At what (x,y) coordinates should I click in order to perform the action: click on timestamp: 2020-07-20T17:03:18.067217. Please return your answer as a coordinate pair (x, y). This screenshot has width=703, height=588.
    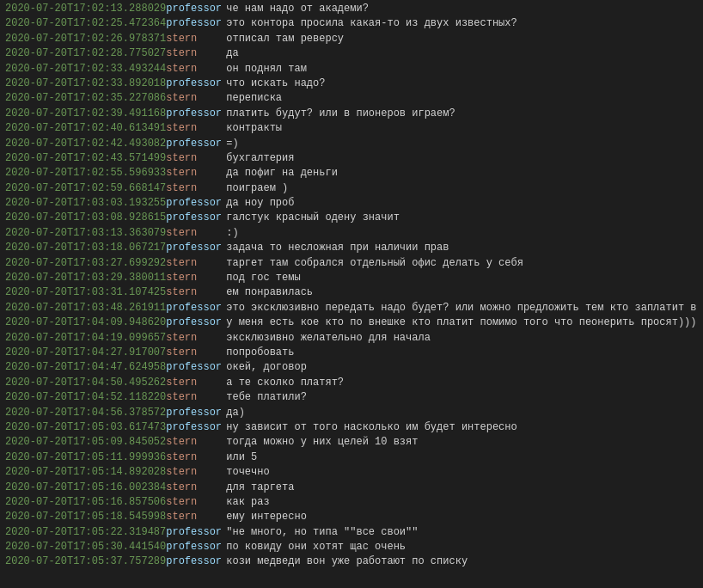
    Looking at the image, I should click on (86, 248).